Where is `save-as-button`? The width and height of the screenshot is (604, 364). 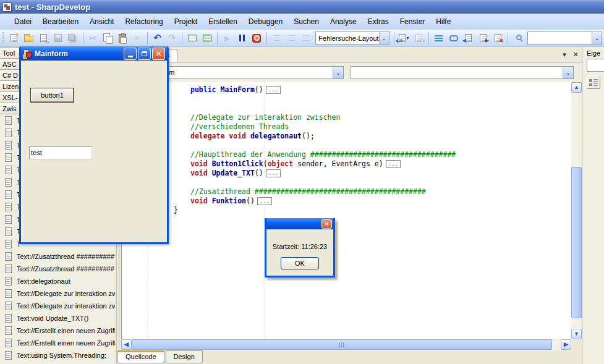 save-as-button is located at coordinates (43, 38).